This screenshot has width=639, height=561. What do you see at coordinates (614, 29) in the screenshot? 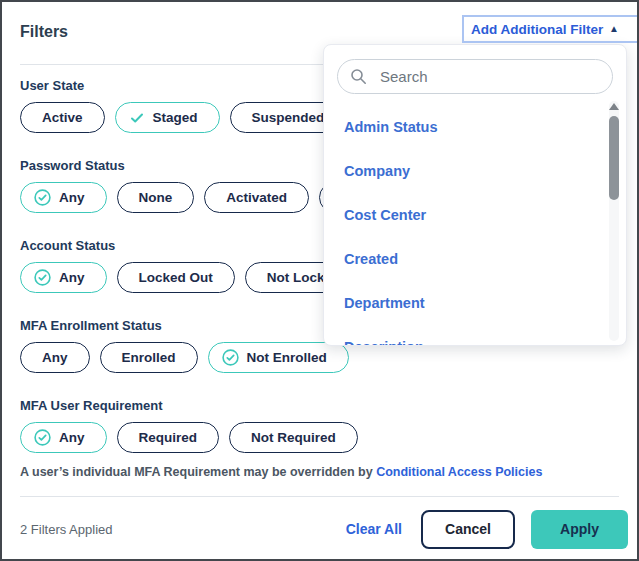
I see `chevron-up-icon: ▲` at bounding box center [614, 29].